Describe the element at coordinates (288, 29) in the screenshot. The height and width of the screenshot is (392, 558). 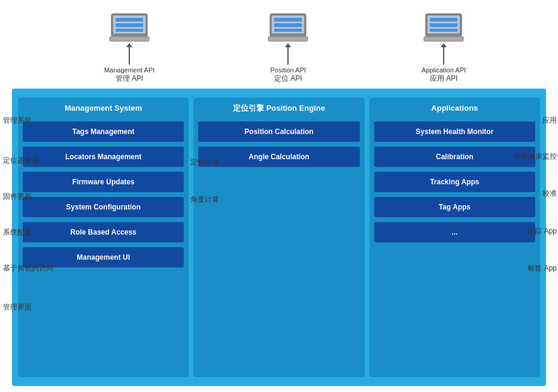
I see `server-icon-position` at that location.